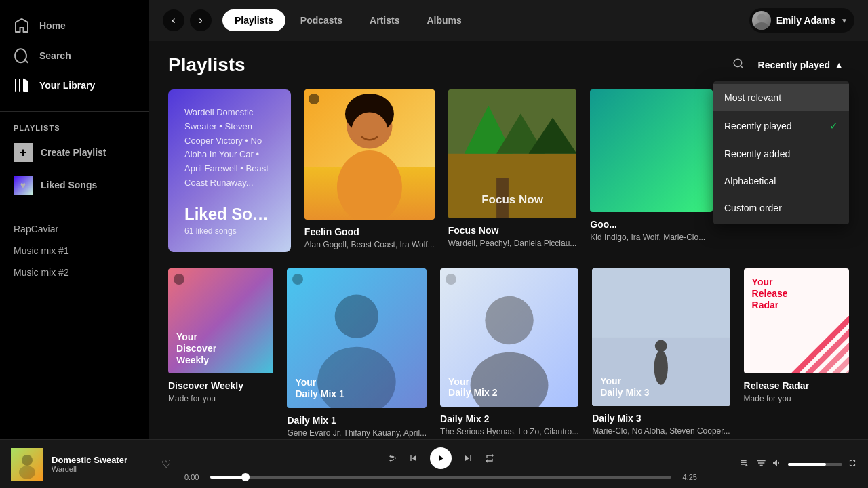 This screenshot has height=488, width=868. Describe the element at coordinates (69, 185) in the screenshot. I see `liked-songs-label: Liked Songs` at that location.